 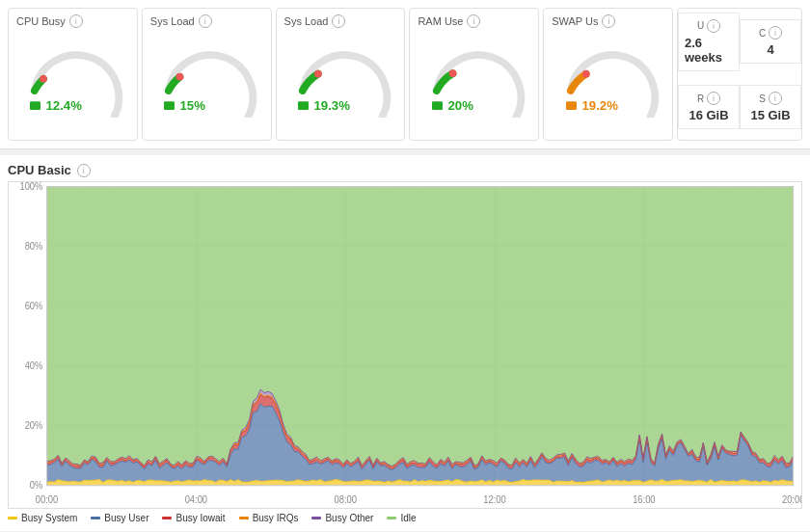 What do you see at coordinates (342, 519) in the screenshot?
I see `legend-item-4: Busy Other` at bounding box center [342, 519].